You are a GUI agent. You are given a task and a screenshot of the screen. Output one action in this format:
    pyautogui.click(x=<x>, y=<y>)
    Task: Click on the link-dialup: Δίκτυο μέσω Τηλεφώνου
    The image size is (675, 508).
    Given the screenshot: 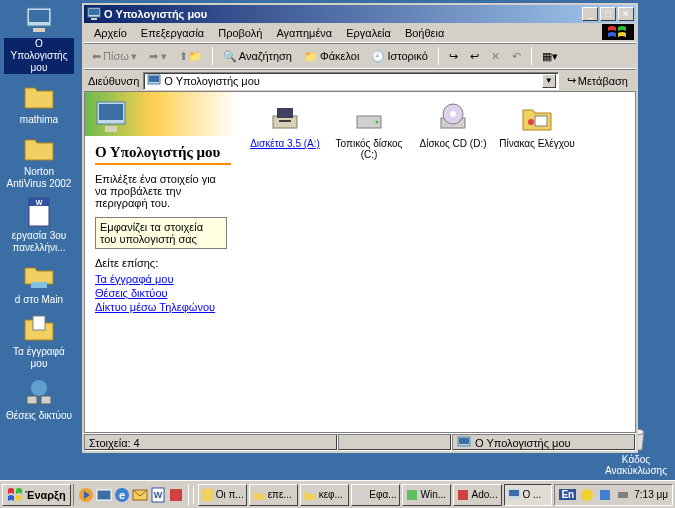 What is the action you would take?
    pyautogui.click(x=161, y=307)
    